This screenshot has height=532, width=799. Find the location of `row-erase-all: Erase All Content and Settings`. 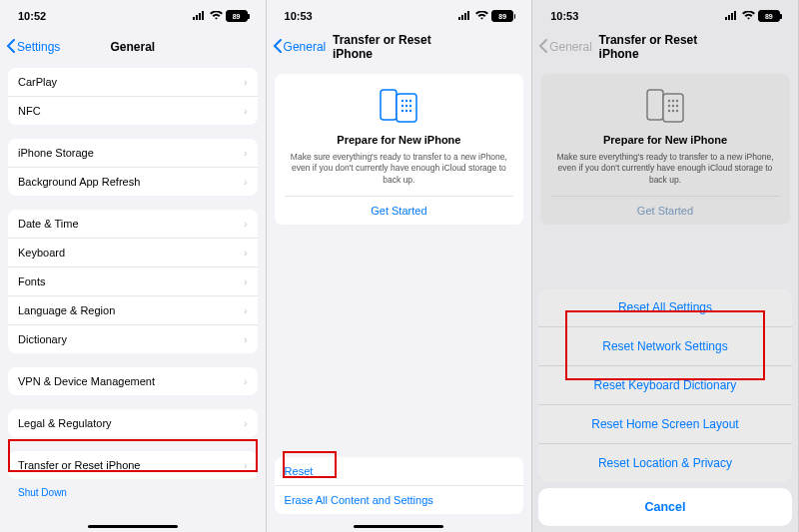

row-erase-all: Erase All Content and Settings is located at coordinates (400, 499).